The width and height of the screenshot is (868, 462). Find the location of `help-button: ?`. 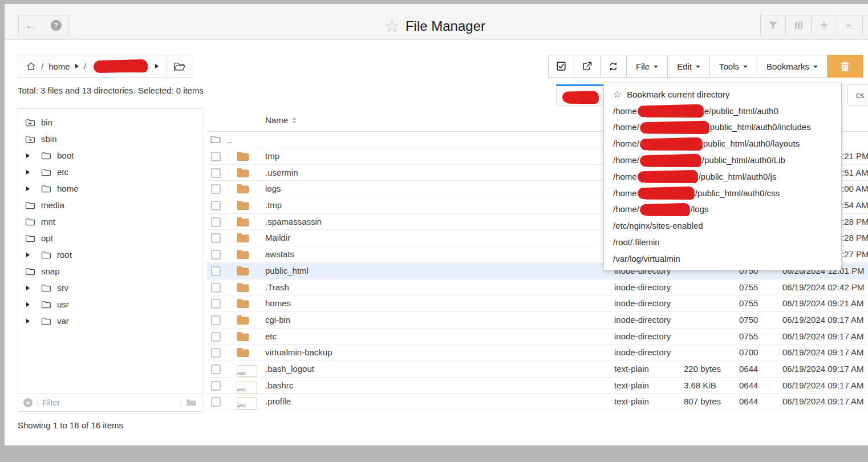

help-button: ? is located at coordinates (56, 25).